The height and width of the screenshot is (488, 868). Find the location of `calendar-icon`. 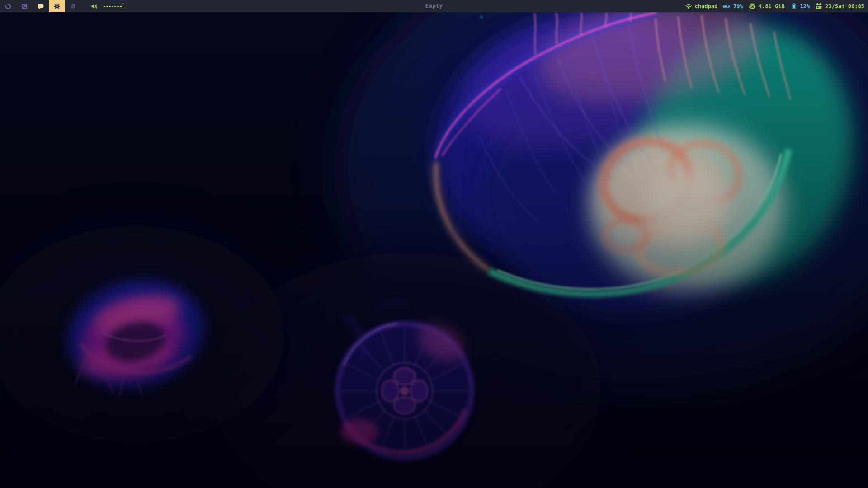

calendar-icon is located at coordinates (819, 6).